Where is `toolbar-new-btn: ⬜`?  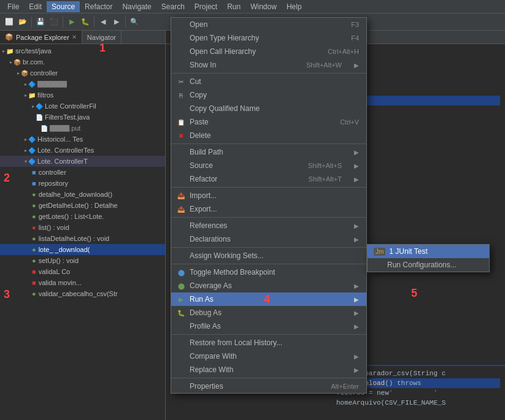
toolbar-new-btn: ⬜ is located at coordinates (9, 22).